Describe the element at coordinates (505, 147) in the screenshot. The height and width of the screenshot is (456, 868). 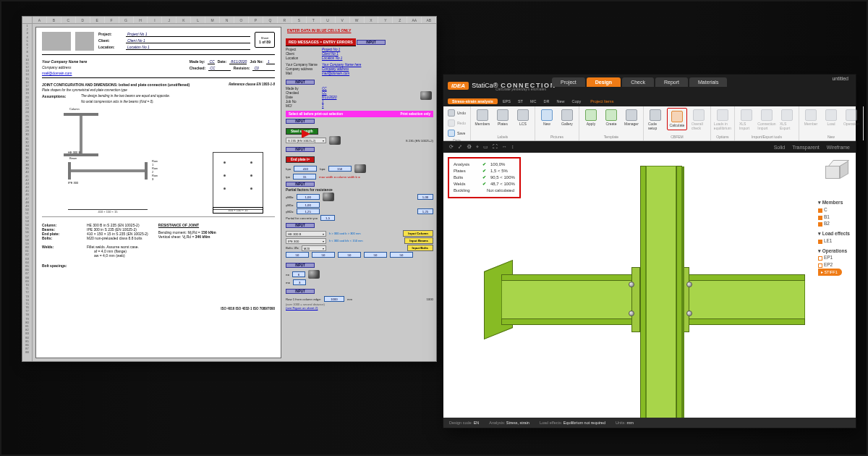
I see `flip-h-icon: ↔` at that location.